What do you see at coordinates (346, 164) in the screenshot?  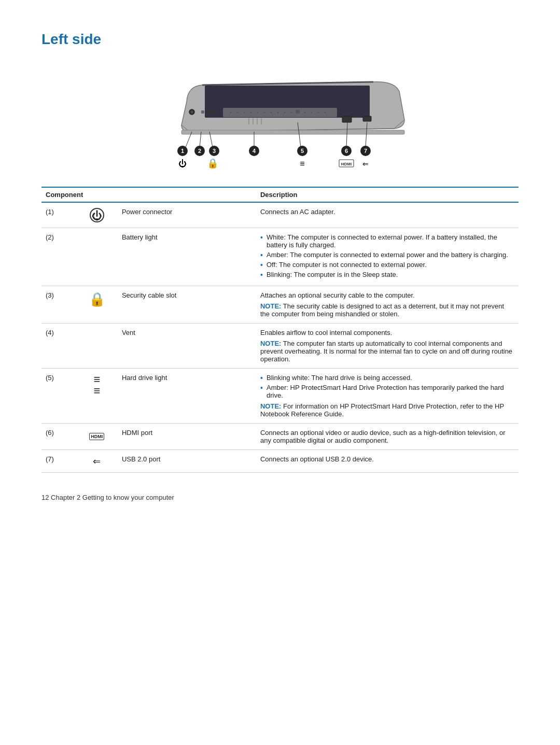 I see `svg-text: HDMI` at bounding box center [346, 164].